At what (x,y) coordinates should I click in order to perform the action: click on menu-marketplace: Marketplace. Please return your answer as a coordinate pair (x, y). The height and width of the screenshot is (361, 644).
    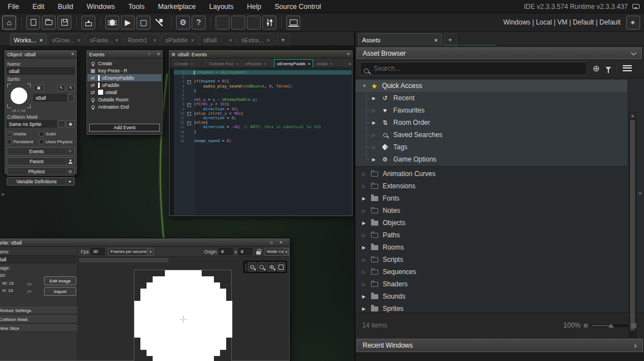
    Looking at the image, I should click on (177, 7).